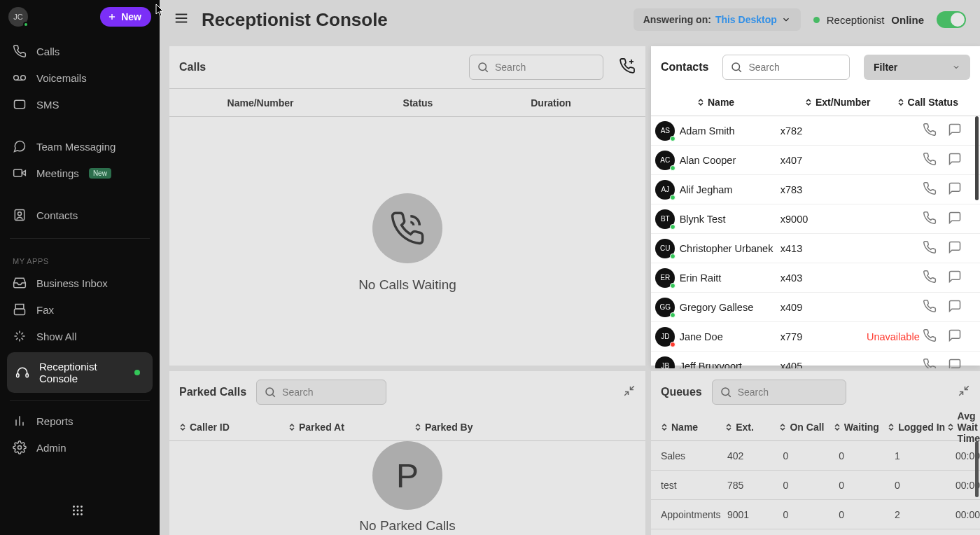  Describe the element at coordinates (629, 392) in the screenshot. I see `parked-collapse-button` at that location.